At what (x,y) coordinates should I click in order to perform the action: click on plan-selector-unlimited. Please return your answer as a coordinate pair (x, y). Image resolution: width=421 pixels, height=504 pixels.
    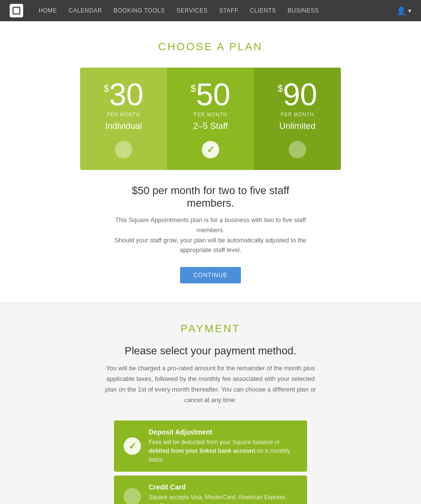
    Looking at the image, I should click on (297, 150).